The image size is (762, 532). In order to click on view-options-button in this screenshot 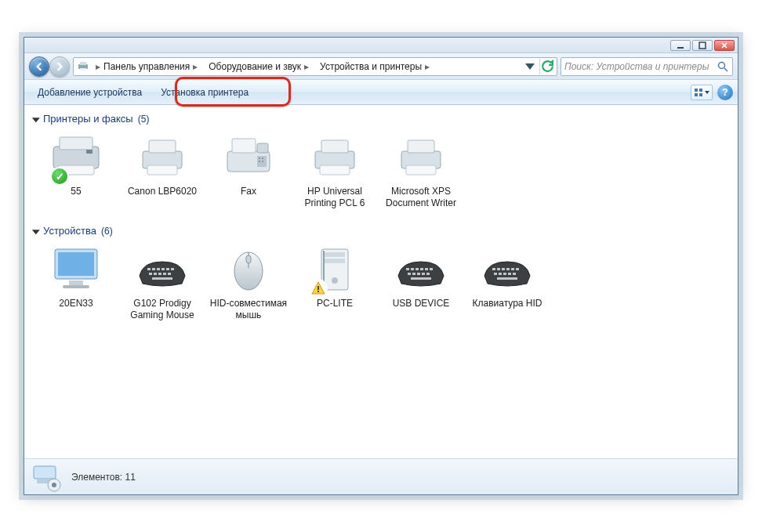, I will do `click(702, 92)`.